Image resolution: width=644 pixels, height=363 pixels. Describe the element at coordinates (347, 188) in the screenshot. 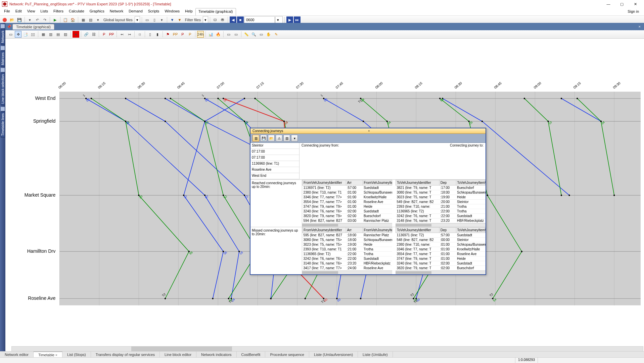

I see `table-row: 1136971 (line: T2):57:00Suedstadt` at that location.